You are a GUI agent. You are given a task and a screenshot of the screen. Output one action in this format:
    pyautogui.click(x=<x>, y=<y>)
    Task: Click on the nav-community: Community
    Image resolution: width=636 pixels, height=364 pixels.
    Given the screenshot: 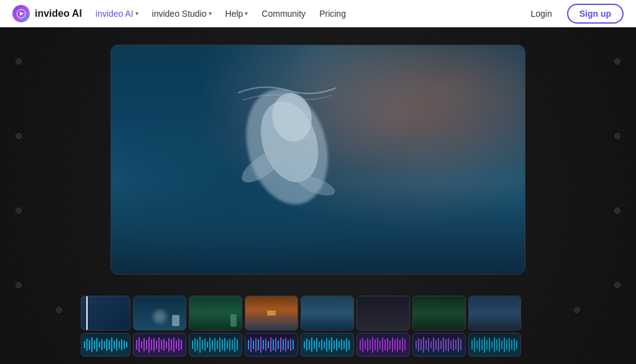 What is the action you would take?
    pyautogui.click(x=283, y=14)
    